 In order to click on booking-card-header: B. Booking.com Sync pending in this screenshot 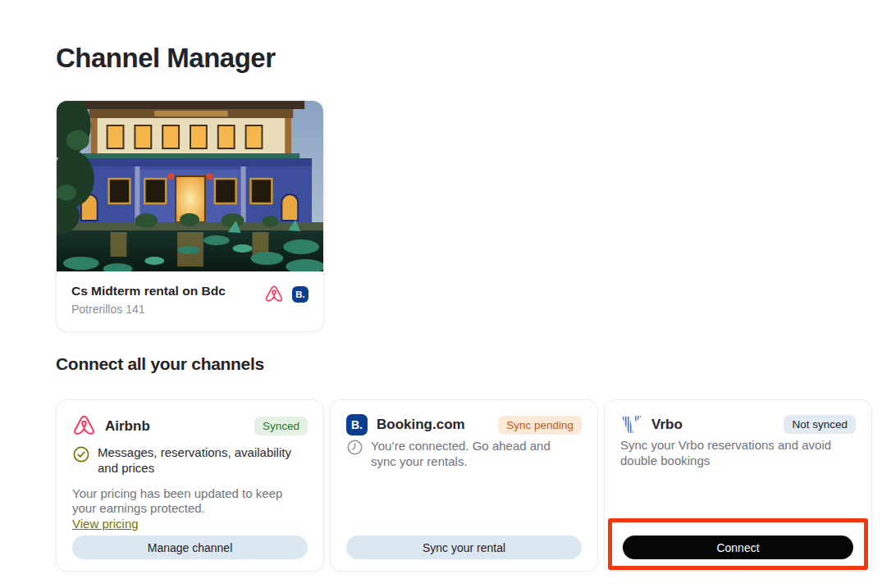, I will do `click(464, 425)`.